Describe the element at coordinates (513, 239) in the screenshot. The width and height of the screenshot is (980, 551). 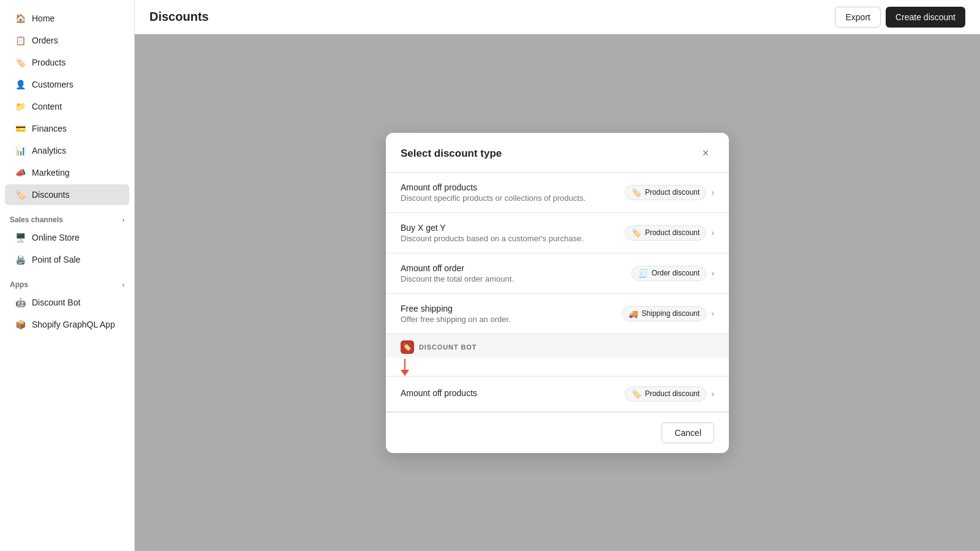
I see `option-description: Discount products based on a customer's …` at that location.